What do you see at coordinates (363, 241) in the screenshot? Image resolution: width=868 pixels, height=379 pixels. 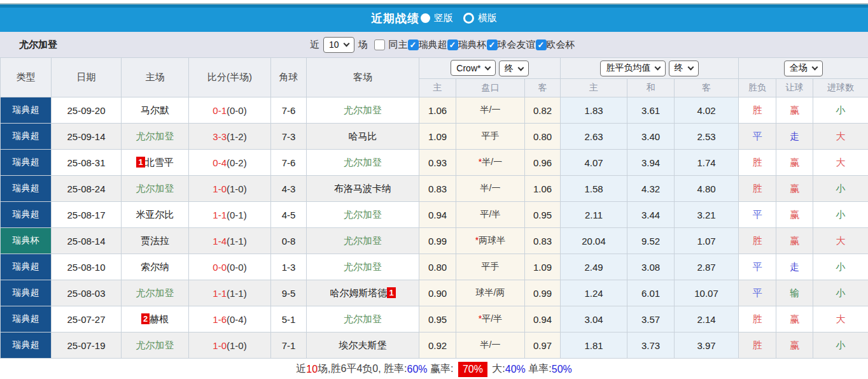 I see `away-team-cell: 尤尔加登` at bounding box center [363, 241].